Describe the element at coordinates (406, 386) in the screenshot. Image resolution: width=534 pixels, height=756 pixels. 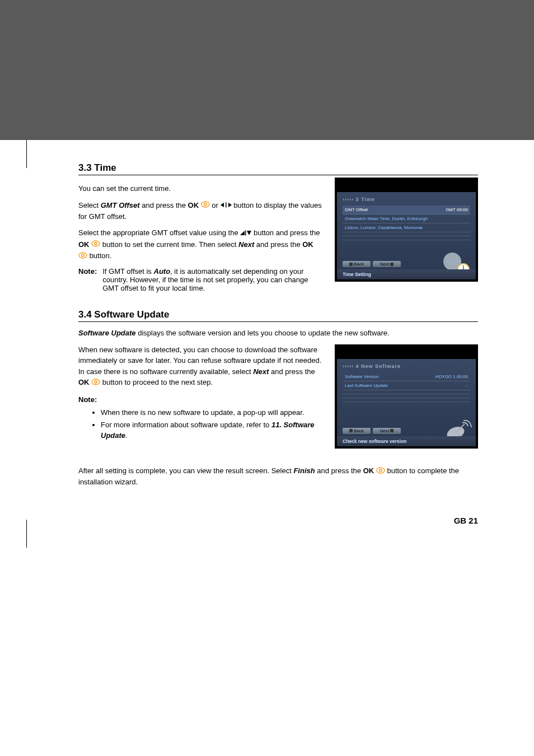
I see `fig-sw-last-update-row: Last Software Update -` at that location.